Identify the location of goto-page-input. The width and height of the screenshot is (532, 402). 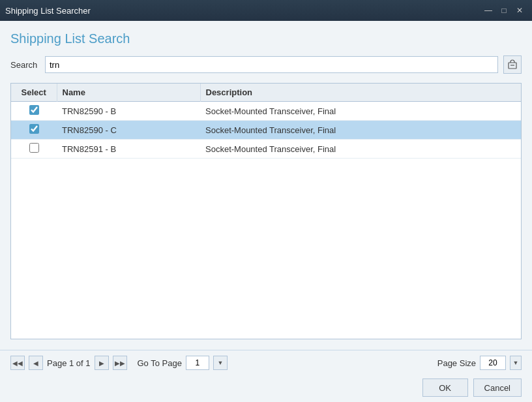
(198, 363).